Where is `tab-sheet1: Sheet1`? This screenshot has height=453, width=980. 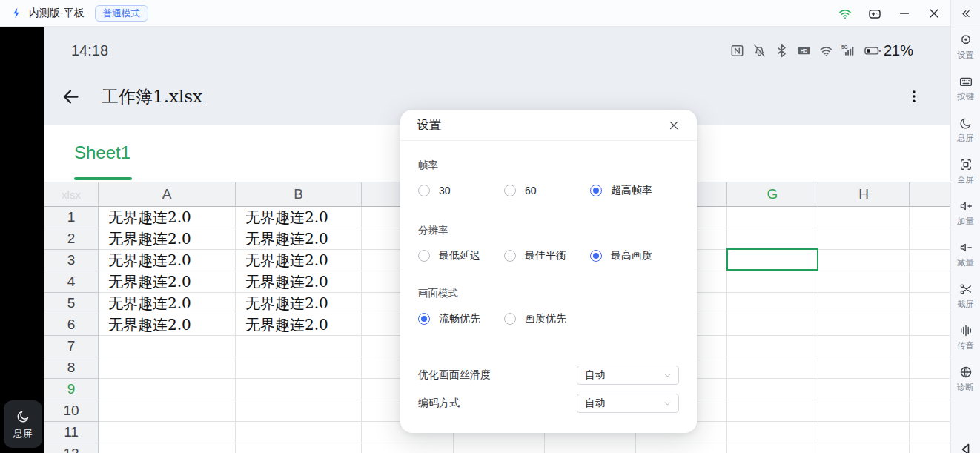
tab-sheet1: Sheet1 is located at coordinates (102, 153).